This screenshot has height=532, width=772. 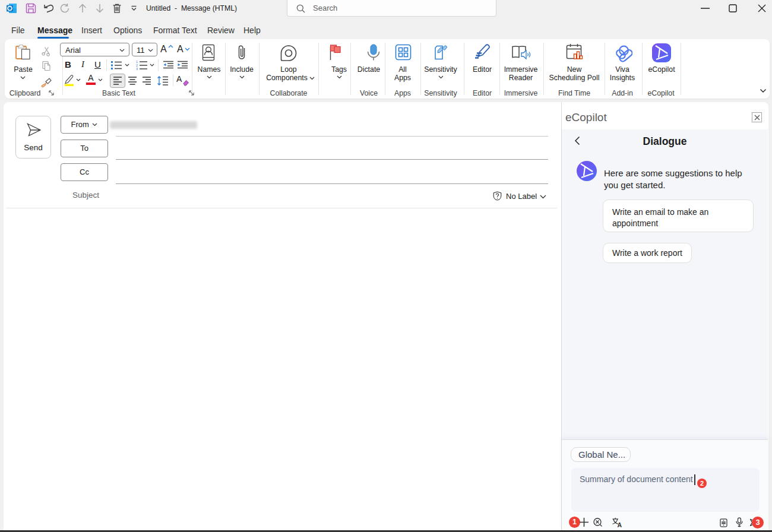 I want to click on svg-text: A, so click(x=620, y=525).